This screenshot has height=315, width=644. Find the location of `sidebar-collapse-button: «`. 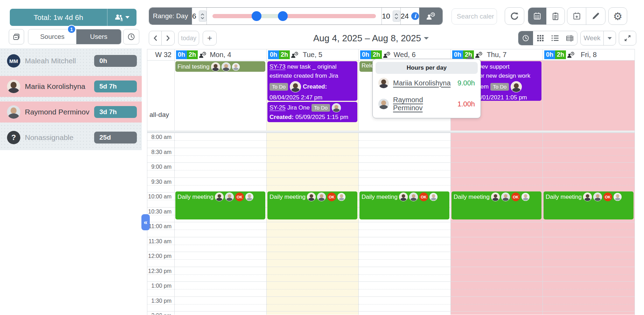

sidebar-collapse-button: « is located at coordinates (146, 222).